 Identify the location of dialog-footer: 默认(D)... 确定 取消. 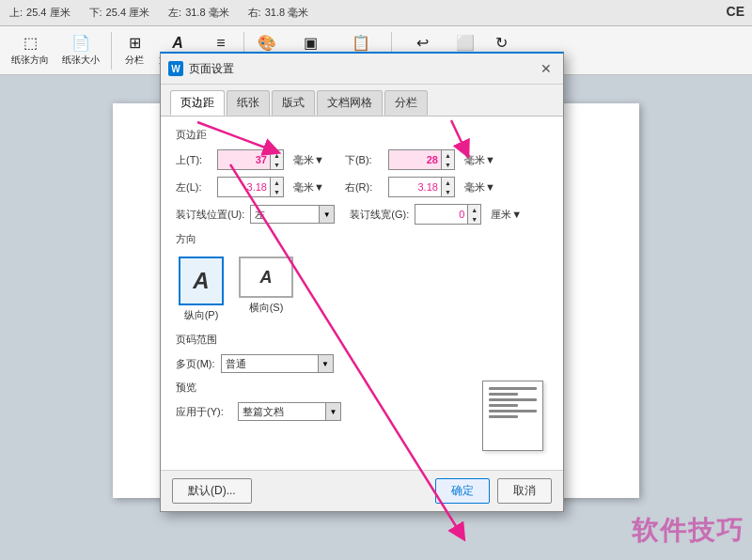
(362, 490).